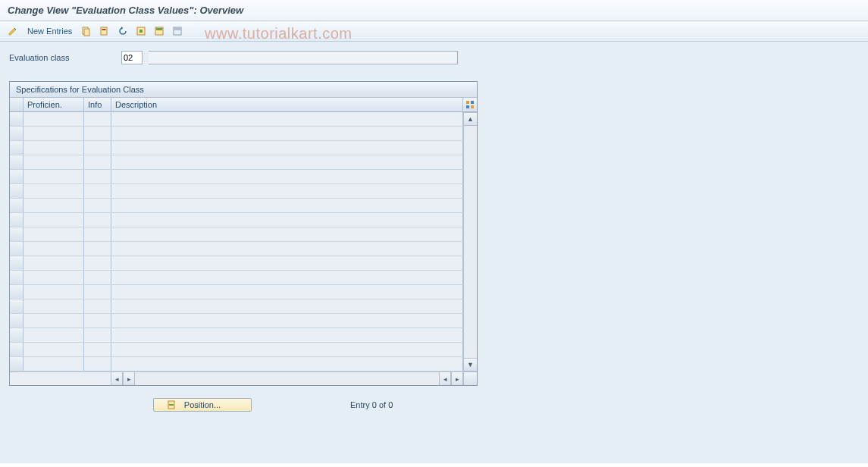 The image size is (868, 467). I want to click on horizontal-scrollbar: ◂ ▸ ◂ ▸, so click(243, 378).